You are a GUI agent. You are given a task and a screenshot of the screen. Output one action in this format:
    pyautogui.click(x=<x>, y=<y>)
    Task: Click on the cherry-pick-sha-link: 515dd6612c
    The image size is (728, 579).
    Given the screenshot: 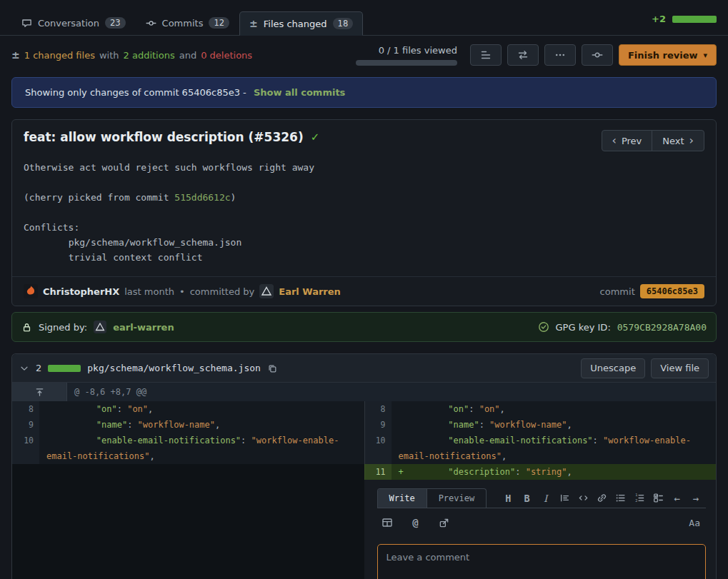 What is the action you would take?
    pyautogui.click(x=202, y=197)
    